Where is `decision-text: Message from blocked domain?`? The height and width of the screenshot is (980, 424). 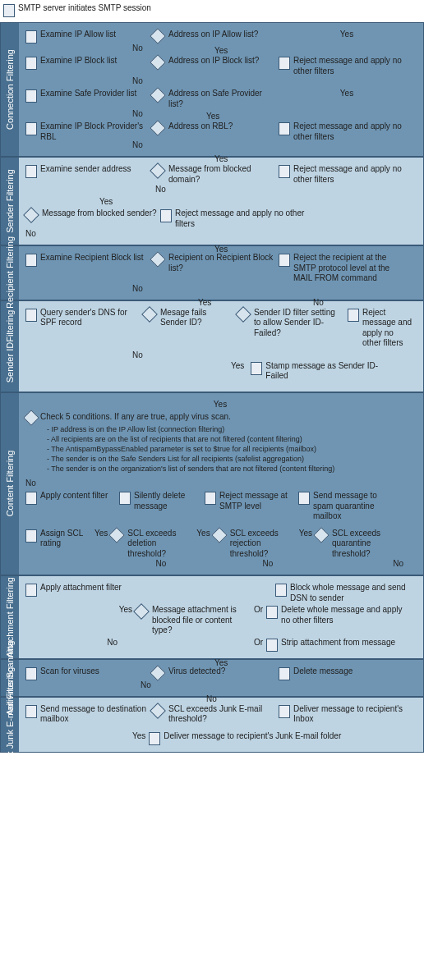
decision-text: Message from blocked domain? is located at coordinates (222, 174).